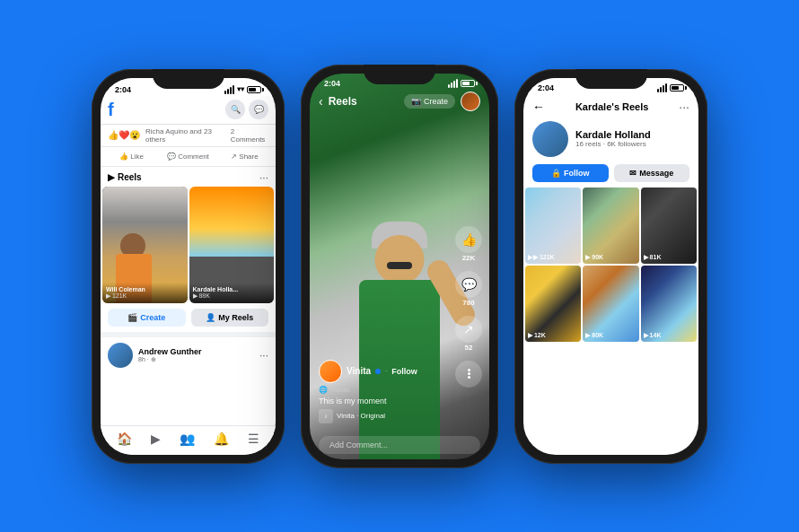  Describe the element at coordinates (221, 439) in the screenshot. I see `nav-notifications: 🔔` at that location.